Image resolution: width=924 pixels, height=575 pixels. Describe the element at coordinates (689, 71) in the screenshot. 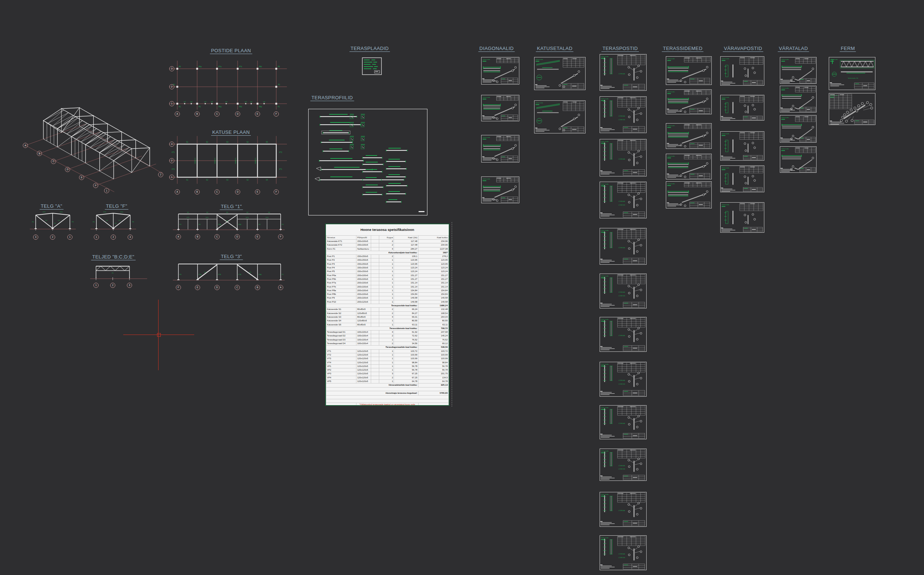

I see `detail-sheet-terassidemed-1: Valmistada` at that location.